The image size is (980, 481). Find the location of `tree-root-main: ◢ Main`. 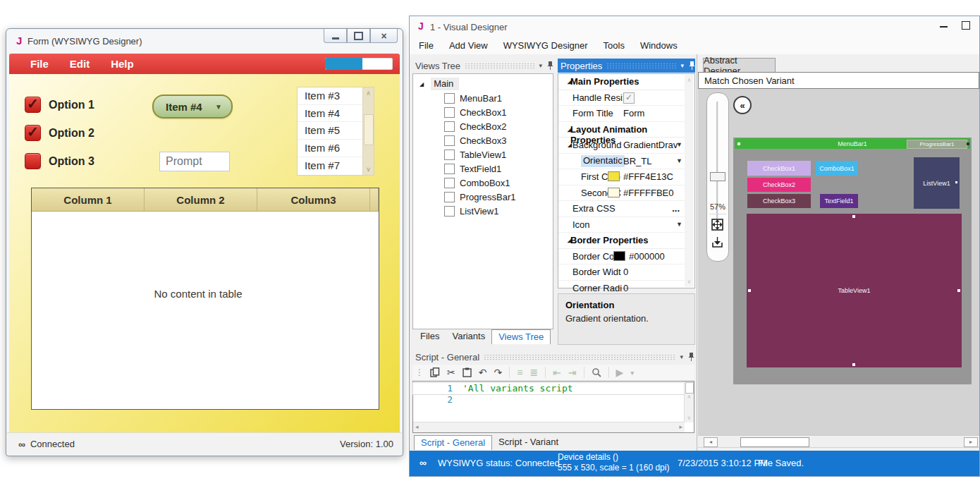

tree-root-main: ◢ Main is located at coordinates (483, 84).